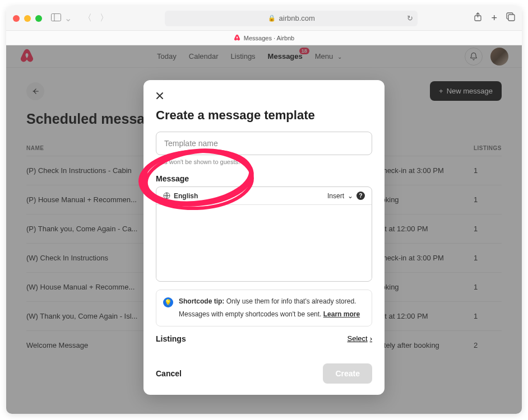 This screenshot has width=528, height=420. What do you see at coordinates (272, 18) in the screenshot?
I see `lock-icon: 🔒` at bounding box center [272, 18].